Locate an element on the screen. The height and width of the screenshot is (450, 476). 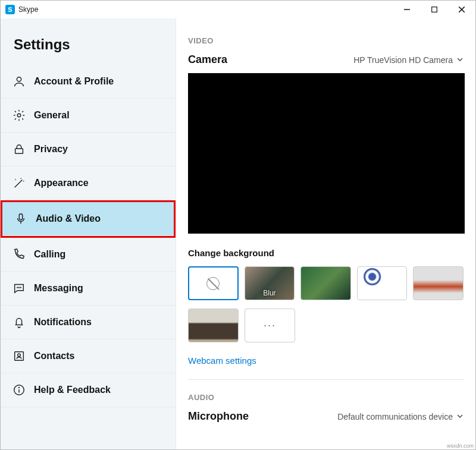
camera-dropdown: HP TrueVision HD Camera is located at coordinates (408, 60).